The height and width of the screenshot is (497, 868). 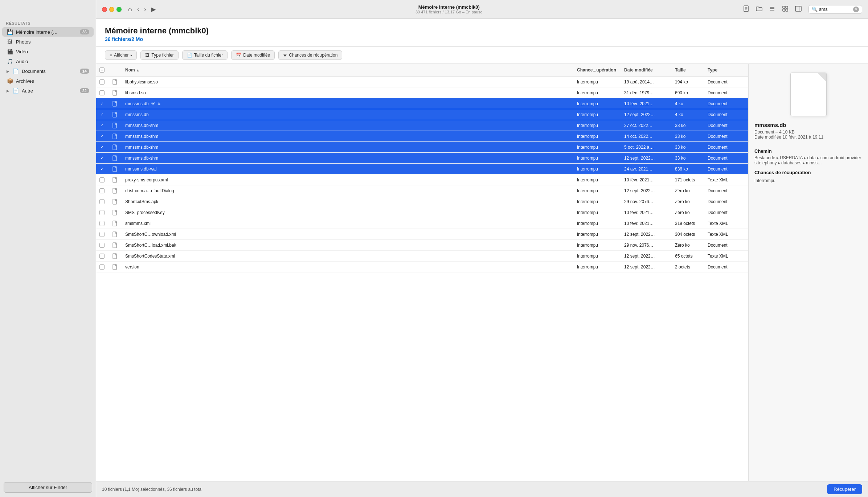 I want to click on th-date: Date modifiée, so click(x=647, y=70).